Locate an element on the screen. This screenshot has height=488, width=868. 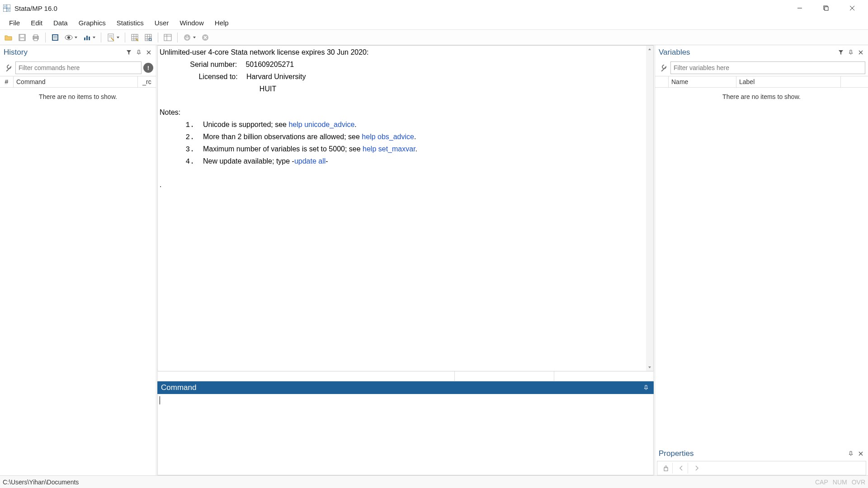
titlebar: Stata/MP 16.0 is located at coordinates (434, 8).